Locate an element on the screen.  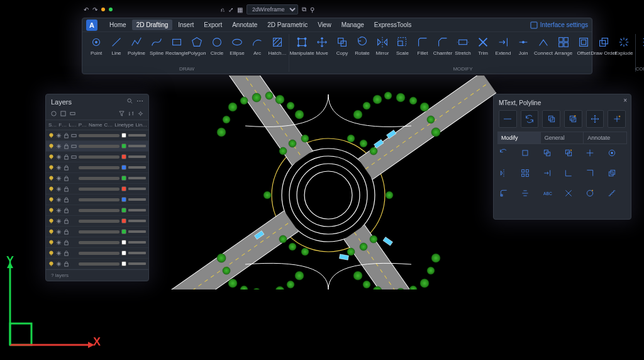
layers-col: C… is located at coordinates (108, 125).